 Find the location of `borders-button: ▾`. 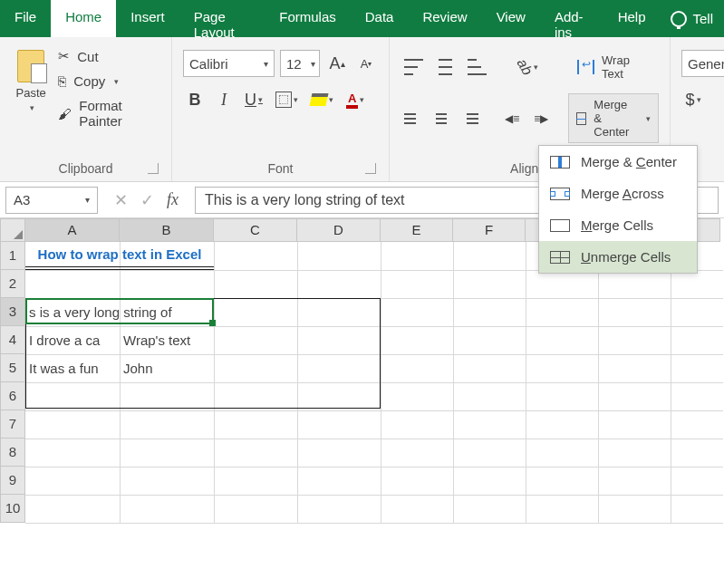

borders-button: ▾ is located at coordinates (286, 100).